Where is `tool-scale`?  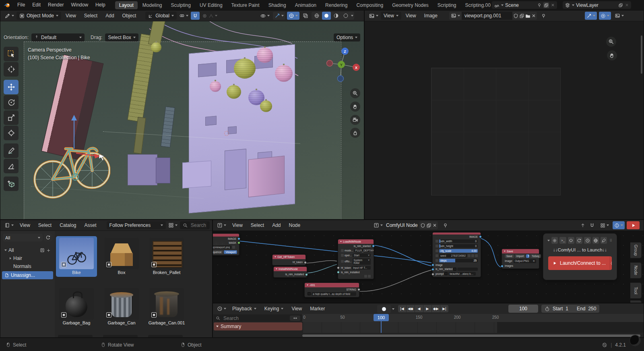
tool-scale is located at coordinates (11, 118).